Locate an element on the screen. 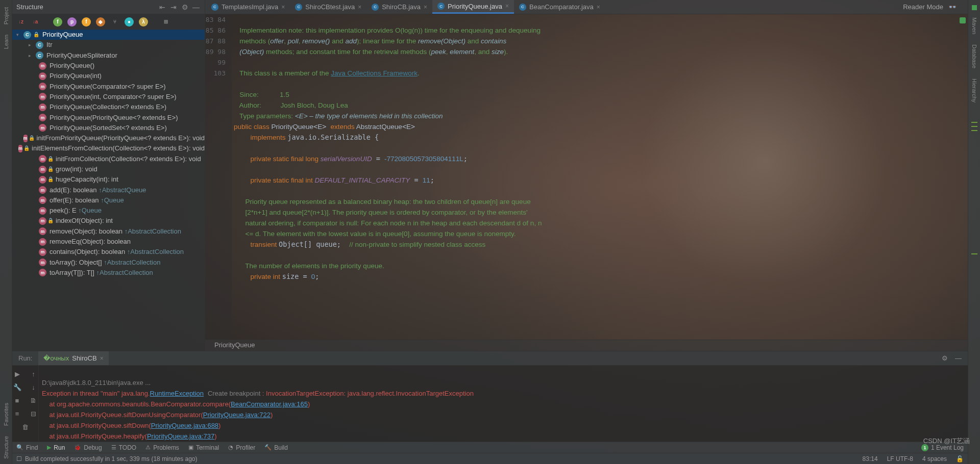 The image size is (980, 464). lock-icon: 🔓 is located at coordinates (960, 459).